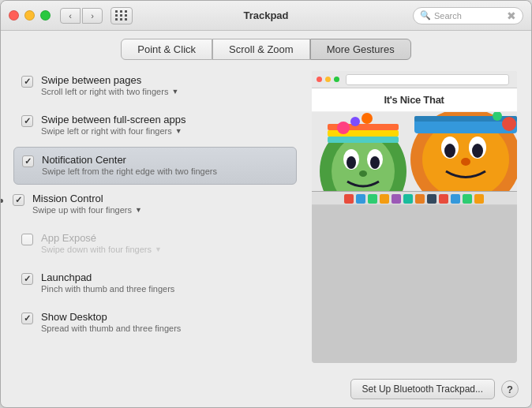 The width and height of the screenshot is (532, 408). I want to click on grid-button, so click(122, 16).